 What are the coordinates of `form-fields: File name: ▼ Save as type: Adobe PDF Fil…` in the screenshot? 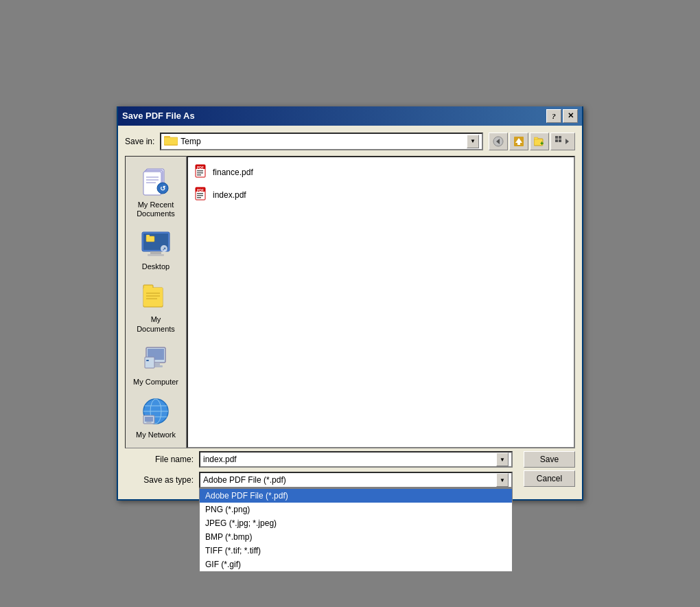 It's located at (318, 472).